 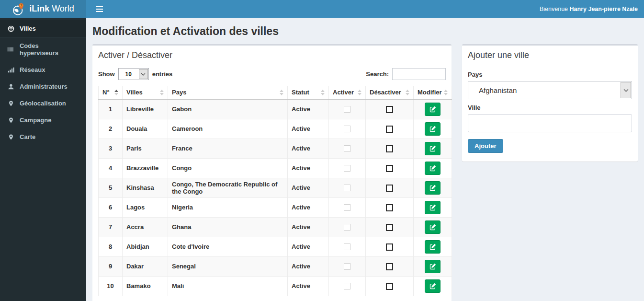 What do you see at coordinates (146, 188) in the screenshot?
I see `cell-ville: Kinshasa` at bounding box center [146, 188].